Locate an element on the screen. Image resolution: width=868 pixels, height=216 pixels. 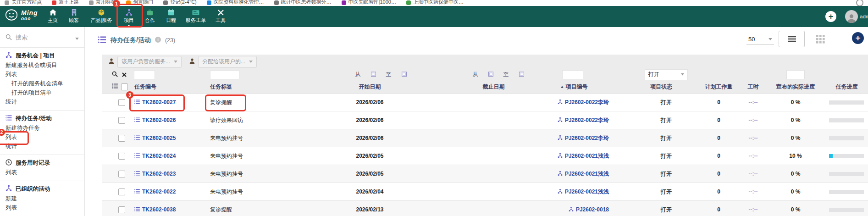
filter-clear-icon is located at coordinates (124, 75).